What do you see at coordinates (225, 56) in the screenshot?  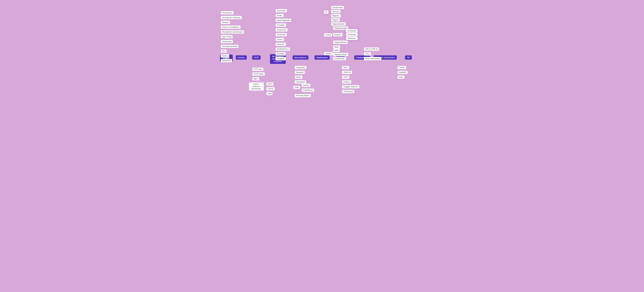 I see `osnovy-item: Трейты` at bounding box center [225, 56].